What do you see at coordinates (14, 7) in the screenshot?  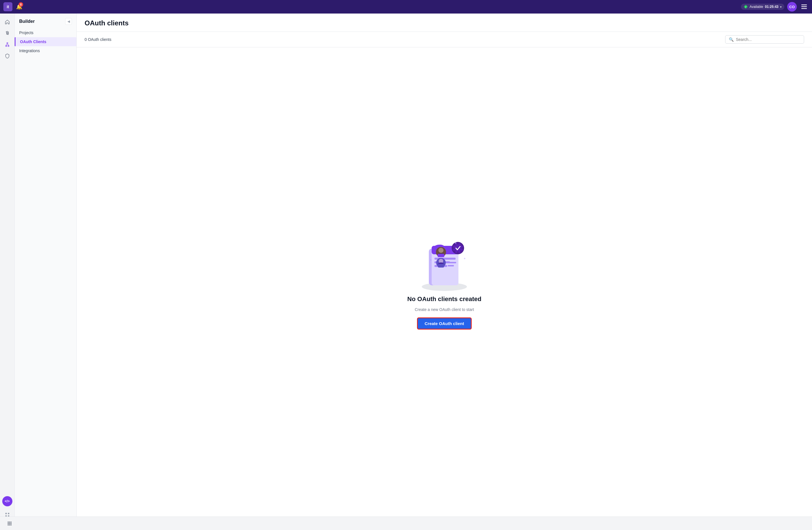 I see `topbar-left: it 🔔 8` at bounding box center [14, 7].